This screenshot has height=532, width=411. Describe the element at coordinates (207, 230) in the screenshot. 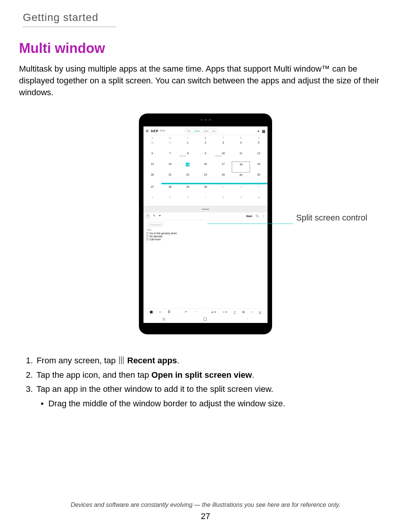

I see `notes-title-field: Title` at that location.